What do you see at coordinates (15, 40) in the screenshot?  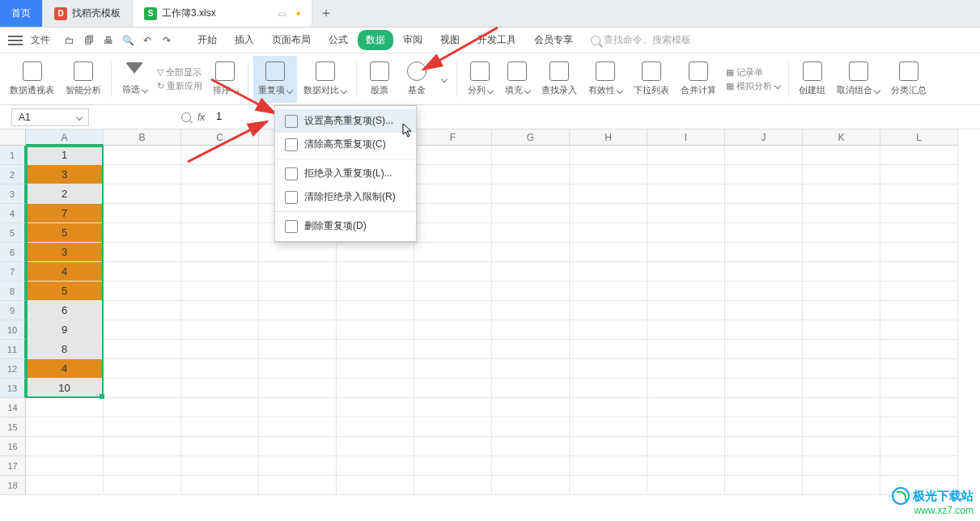 I see `hamburger-icon` at bounding box center [15, 40].